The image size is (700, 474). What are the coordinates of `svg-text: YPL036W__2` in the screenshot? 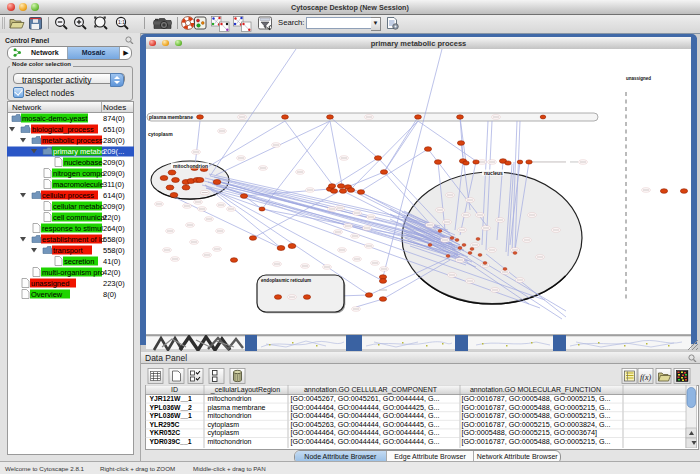 It's located at (172, 408).